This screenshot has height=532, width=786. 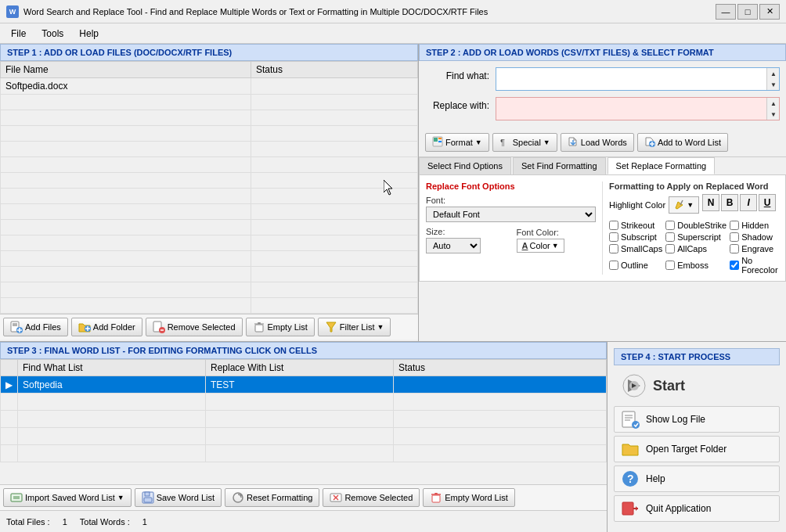 What do you see at coordinates (500, 385) in the screenshot?
I see `word-status-cell` at bounding box center [500, 385].